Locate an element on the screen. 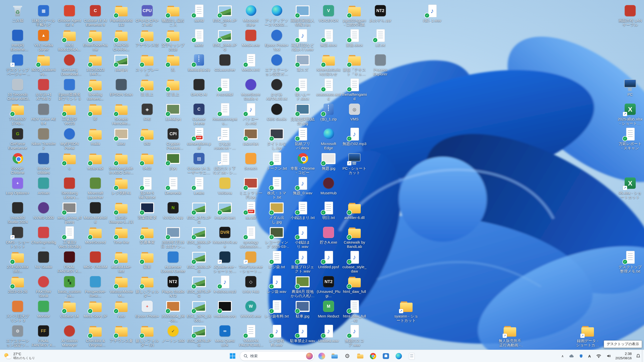 The image size is (644, 362). desktop-icon: ♪✓cubase_style_daw is located at coordinates (354, 262).